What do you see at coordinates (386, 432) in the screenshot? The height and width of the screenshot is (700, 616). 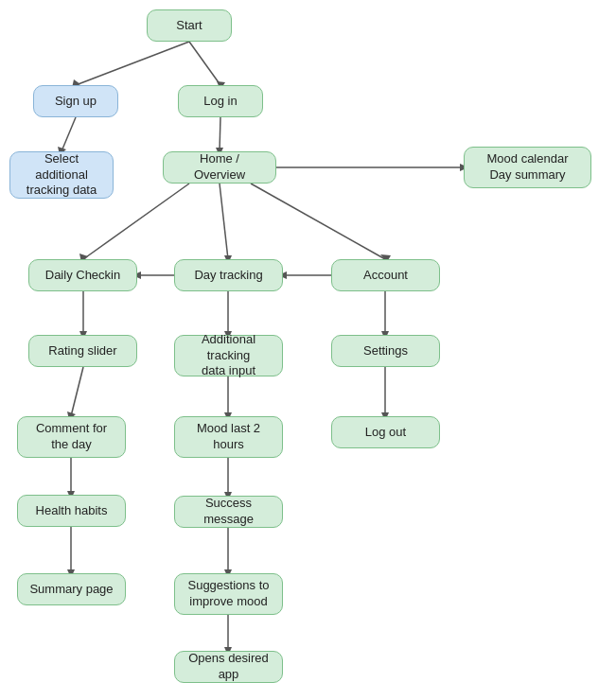 I see `logout-node: Log out` at bounding box center [386, 432].